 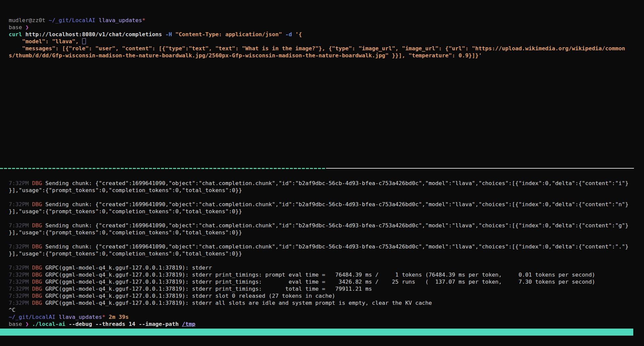 I want to click on text-segment: 2m 39s, so click(x=119, y=317).